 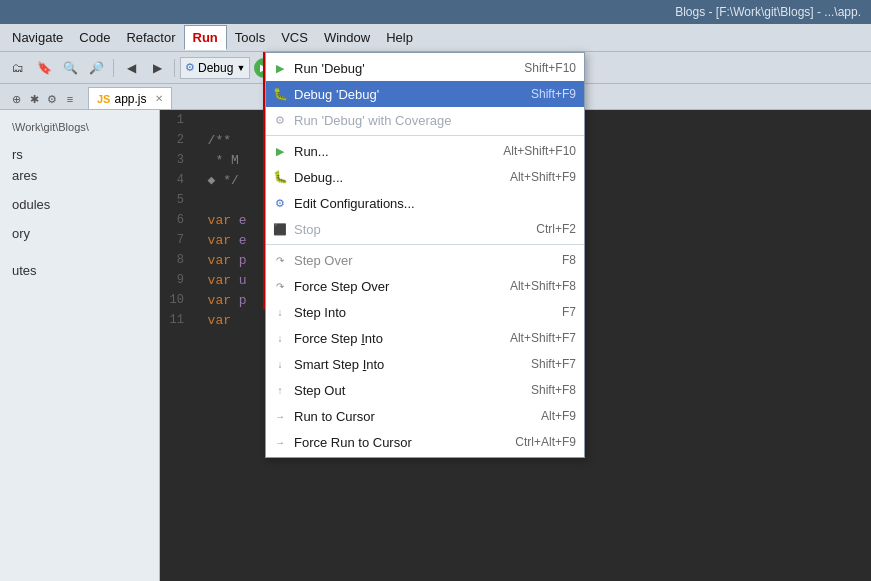 What do you see at coordinates (436, 12) in the screenshot?
I see `title-bar: Blogs - [F:\Work\git\Blogs] - ...\app.` at bounding box center [436, 12].